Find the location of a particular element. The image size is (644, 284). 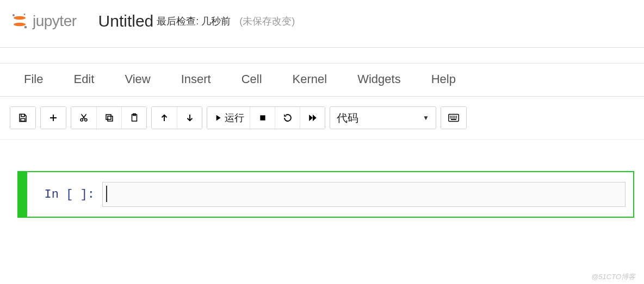

copy-icon is located at coordinates (109, 118).